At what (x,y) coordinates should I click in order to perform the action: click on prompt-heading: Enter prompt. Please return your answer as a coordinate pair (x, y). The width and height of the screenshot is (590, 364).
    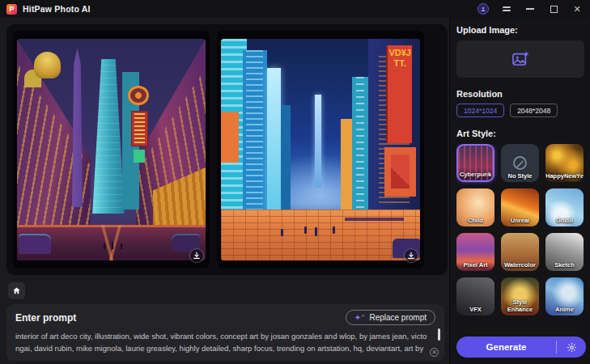
    Looking at the image, I should click on (45, 318).